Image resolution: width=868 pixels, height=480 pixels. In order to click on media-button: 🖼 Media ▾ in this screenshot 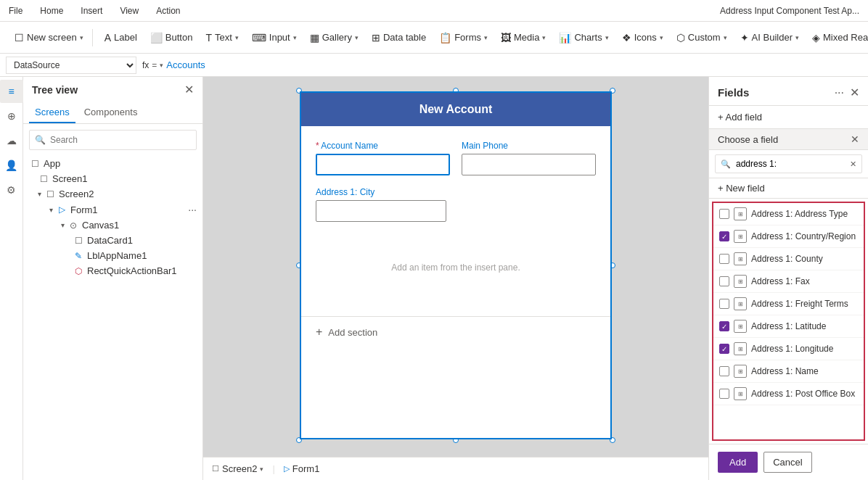, I will do `click(523, 38)`.